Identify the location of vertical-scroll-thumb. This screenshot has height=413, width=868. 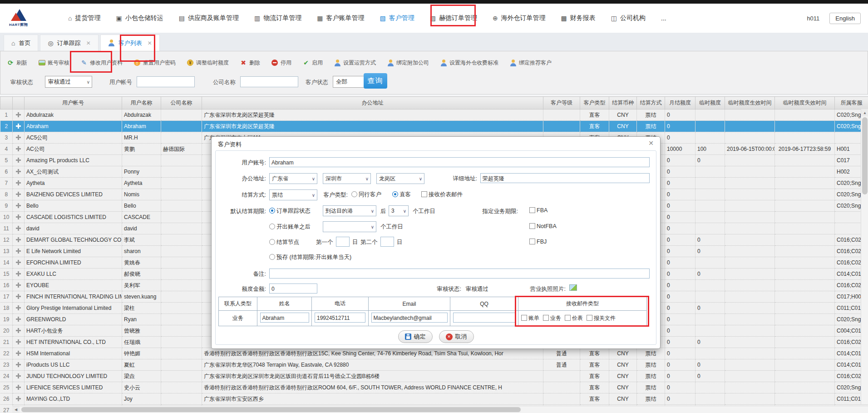
(865, 156).